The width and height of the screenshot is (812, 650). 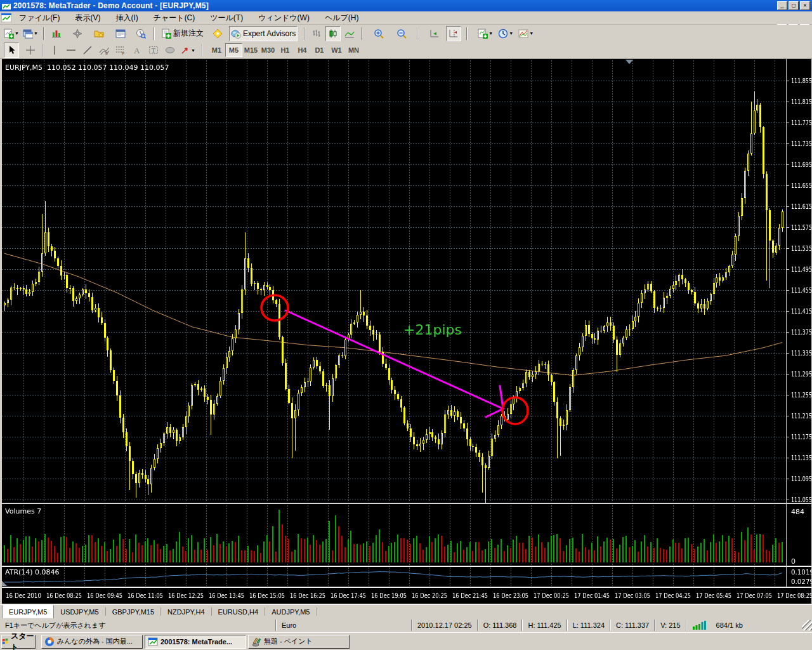 I want to click on history-center-button, so click(x=99, y=34).